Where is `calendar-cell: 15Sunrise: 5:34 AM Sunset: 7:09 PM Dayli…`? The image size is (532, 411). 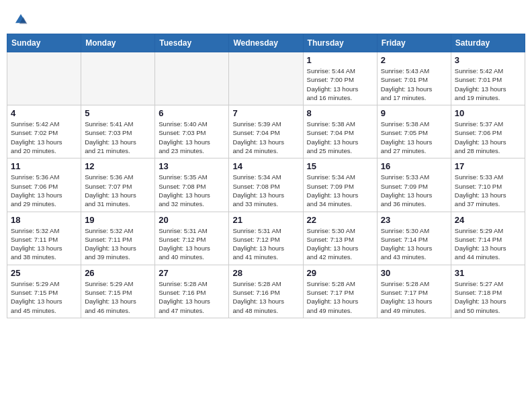 calendar-cell: 15Sunrise: 5:34 AM Sunset: 7:09 PM Dayli… is located at coordinates (340, 185).